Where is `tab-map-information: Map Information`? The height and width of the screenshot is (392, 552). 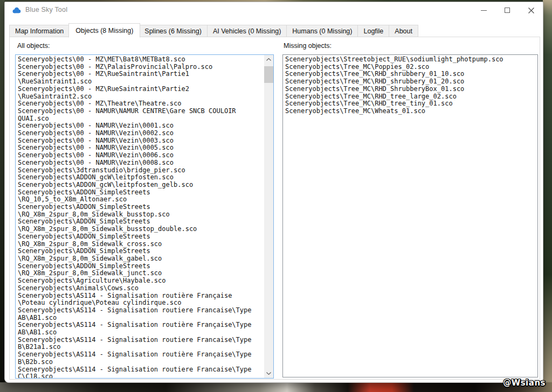
tab-map-information: Map Information is located at coordinates (39, 31).